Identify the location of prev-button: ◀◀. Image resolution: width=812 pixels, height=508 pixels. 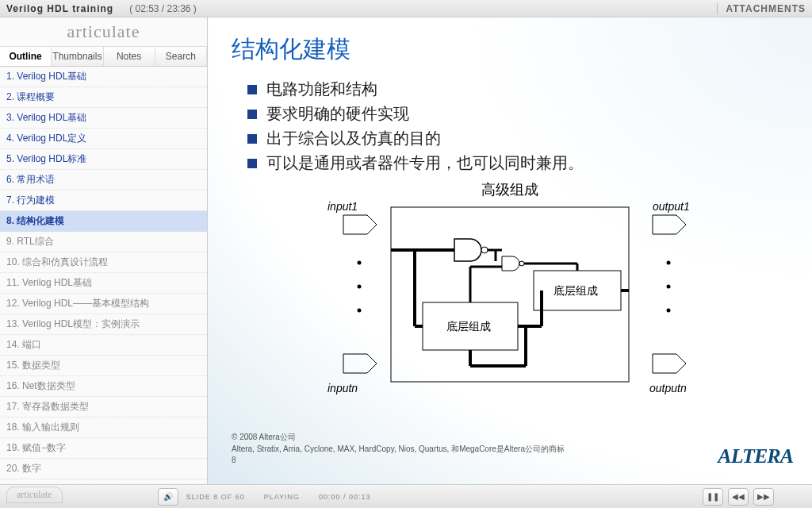
(738, 497).